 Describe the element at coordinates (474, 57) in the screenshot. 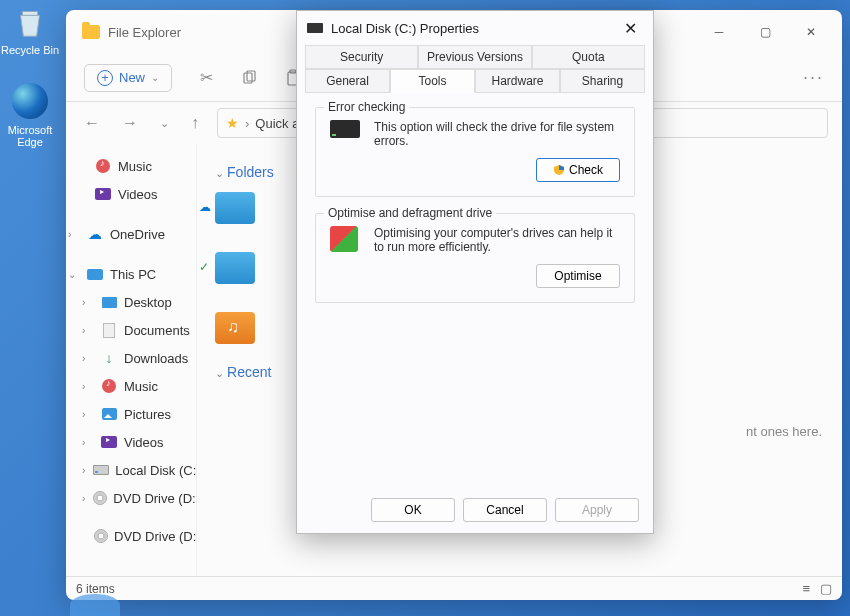

I see `tab-previous-versions: Previous Versions` at that location.